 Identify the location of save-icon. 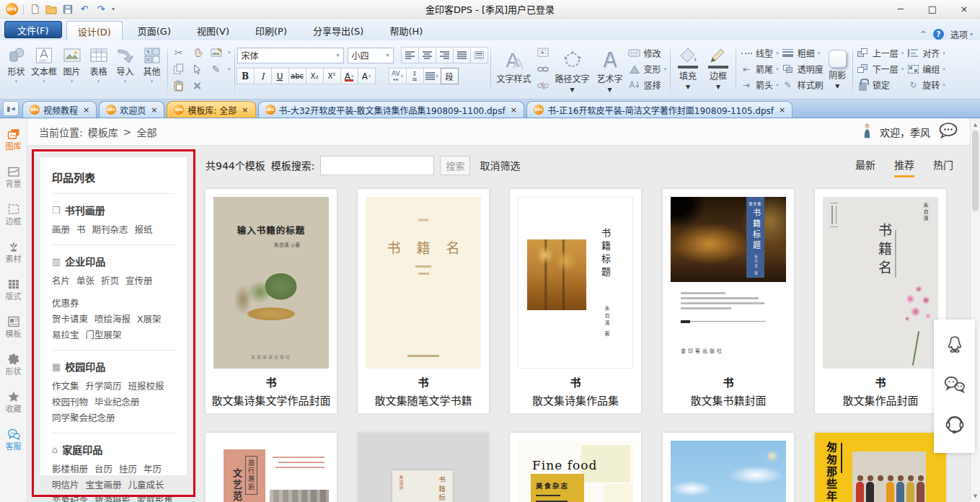
(68, 9).